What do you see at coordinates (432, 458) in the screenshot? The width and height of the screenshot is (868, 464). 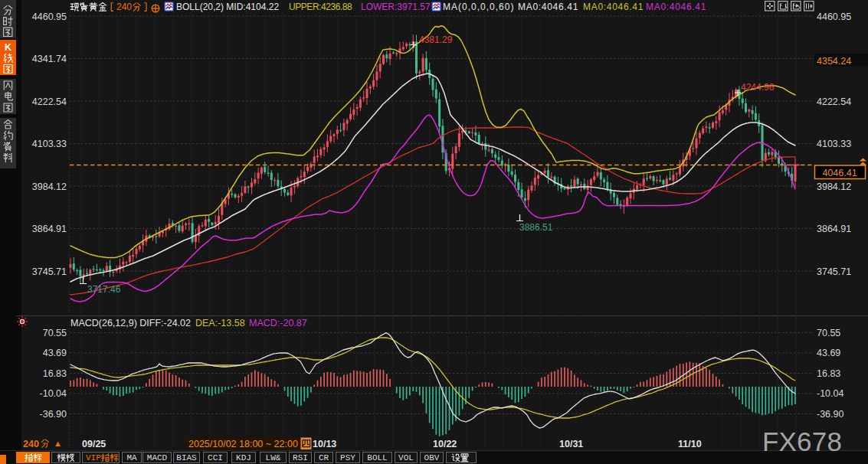 I see `svg-text: OBV` at bounding box center [432, 458].